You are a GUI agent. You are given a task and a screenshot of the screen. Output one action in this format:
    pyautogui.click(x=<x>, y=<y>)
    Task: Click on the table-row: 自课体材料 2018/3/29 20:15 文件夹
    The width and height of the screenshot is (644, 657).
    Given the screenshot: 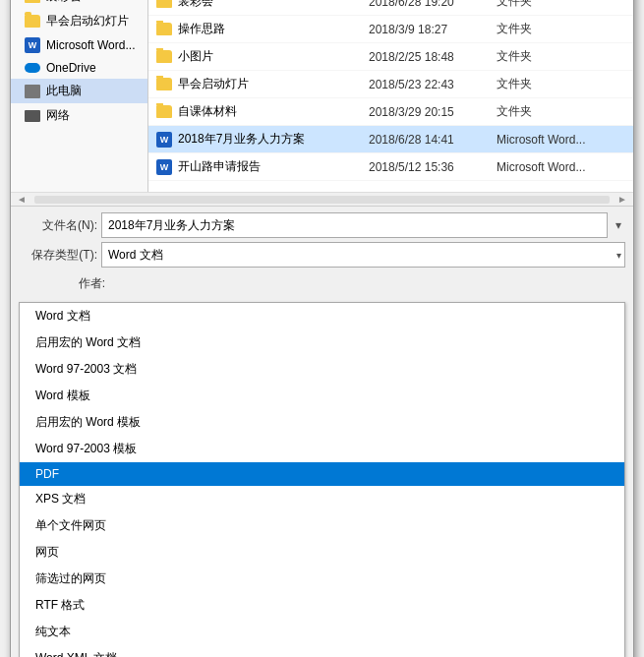 What is the action you would take?
    pyautogui.click(x=391, y=112)
    